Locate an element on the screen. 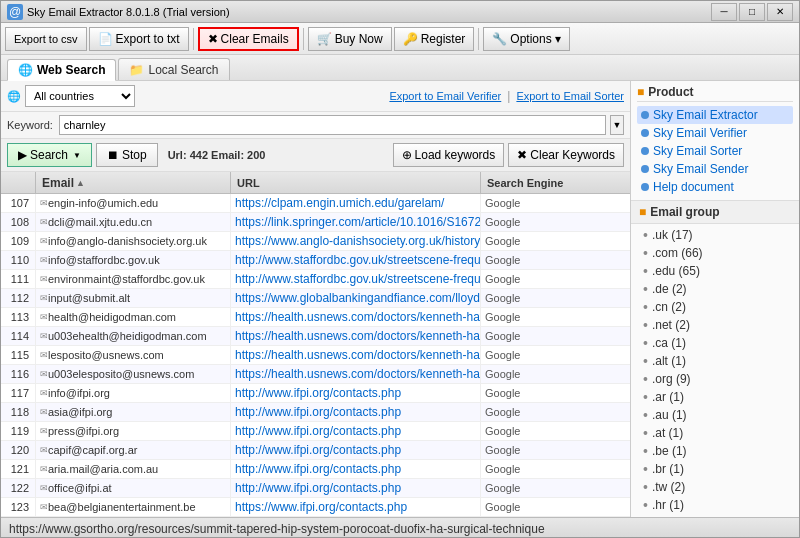 The image size is (800, 538). cell-email: office@ifpi.at is located at coordinates (134, 488).